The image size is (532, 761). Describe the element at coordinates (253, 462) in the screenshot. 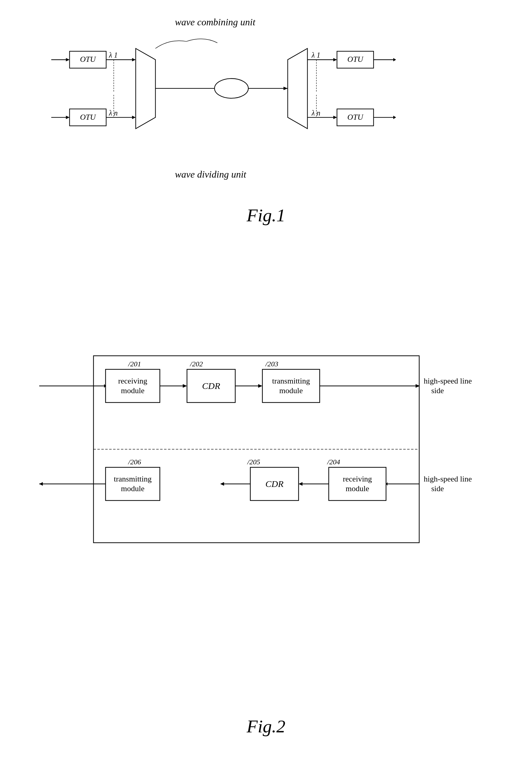

I see `svg-text: /205` at that location.